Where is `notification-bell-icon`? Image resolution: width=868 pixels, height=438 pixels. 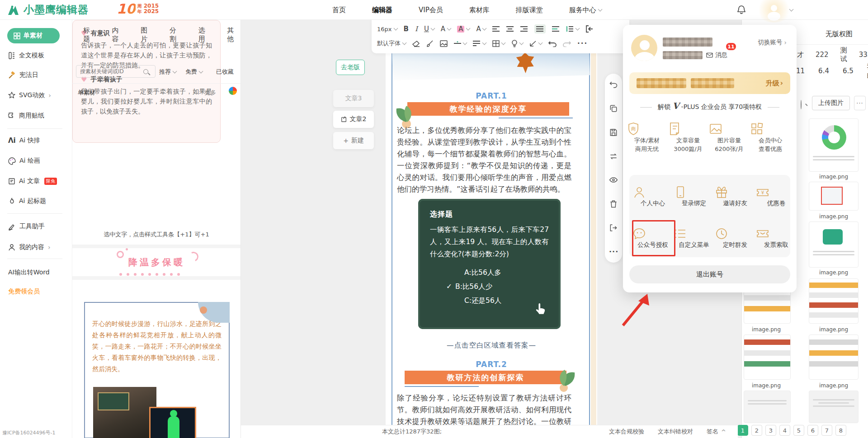
notification-bell-icon is located at coordinates (741, 9).